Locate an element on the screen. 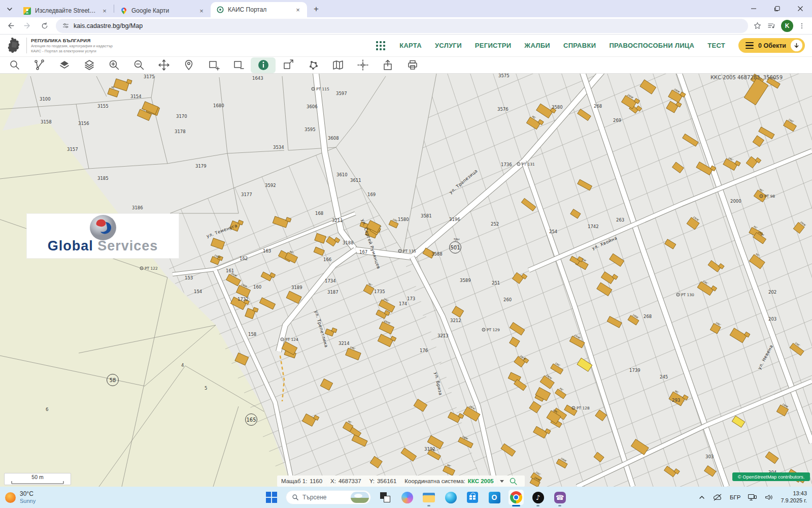 Image resolution: width=812 pixels, height=508 pixels. forward-button is located at coordinates (27, 26).